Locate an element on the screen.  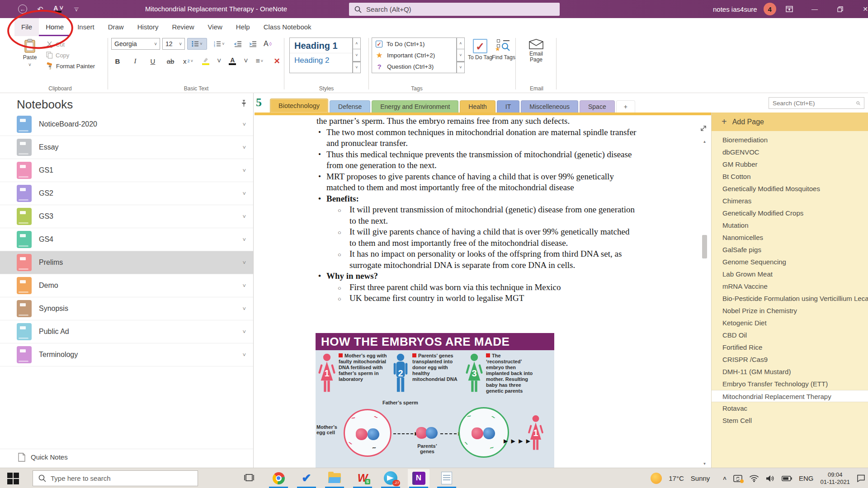
tag-row-todo: ✓To Do (Ctrl+1) is located at coordinates (414, 44).